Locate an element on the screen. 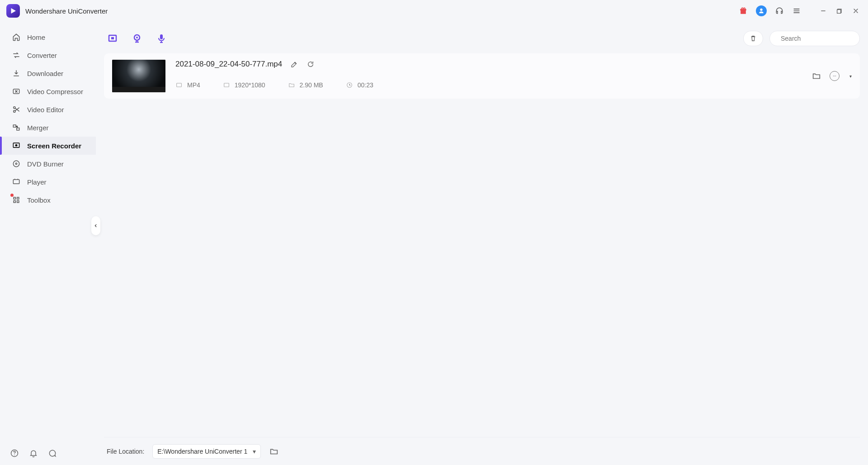 This screenshot has width=868, height=465. hamburger-menu-icon is located at coordinates (797, 11).